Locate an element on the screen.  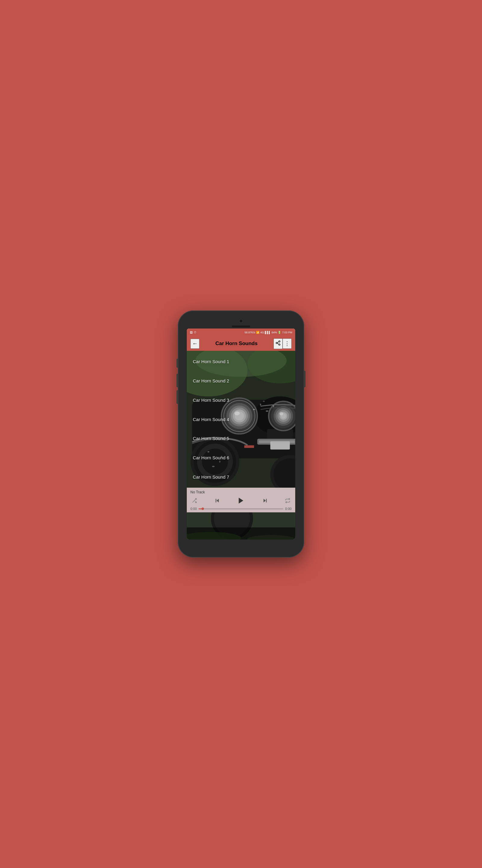
network-speed: 58.87K/s is located at coordinates (250, 332).